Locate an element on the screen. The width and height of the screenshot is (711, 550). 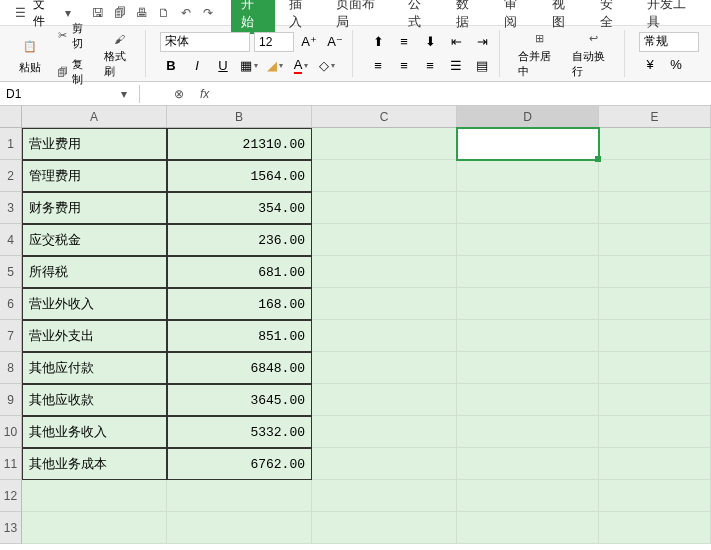
underline-button: U is located at coordinates (223, 66).